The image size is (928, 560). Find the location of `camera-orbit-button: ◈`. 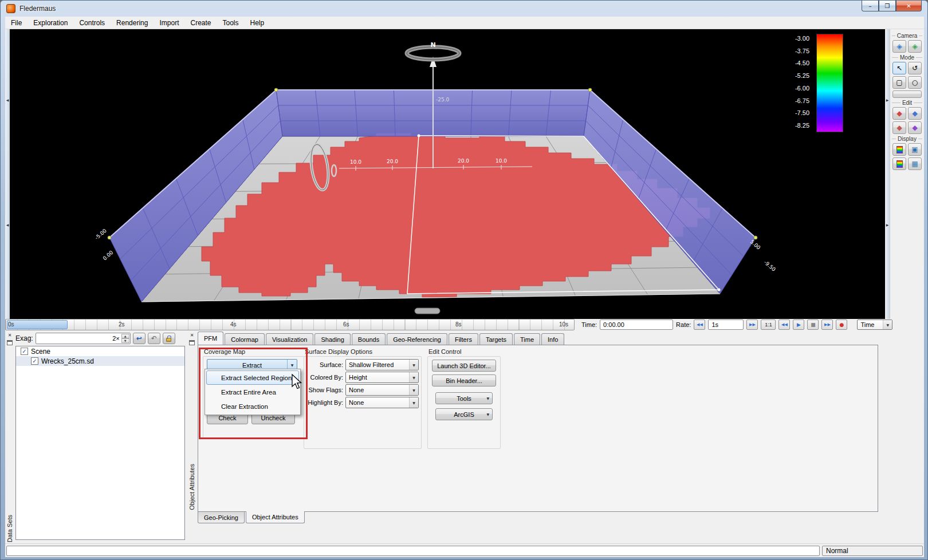

camera-orbit-button: ◈ is located at coordinates (899, 46).